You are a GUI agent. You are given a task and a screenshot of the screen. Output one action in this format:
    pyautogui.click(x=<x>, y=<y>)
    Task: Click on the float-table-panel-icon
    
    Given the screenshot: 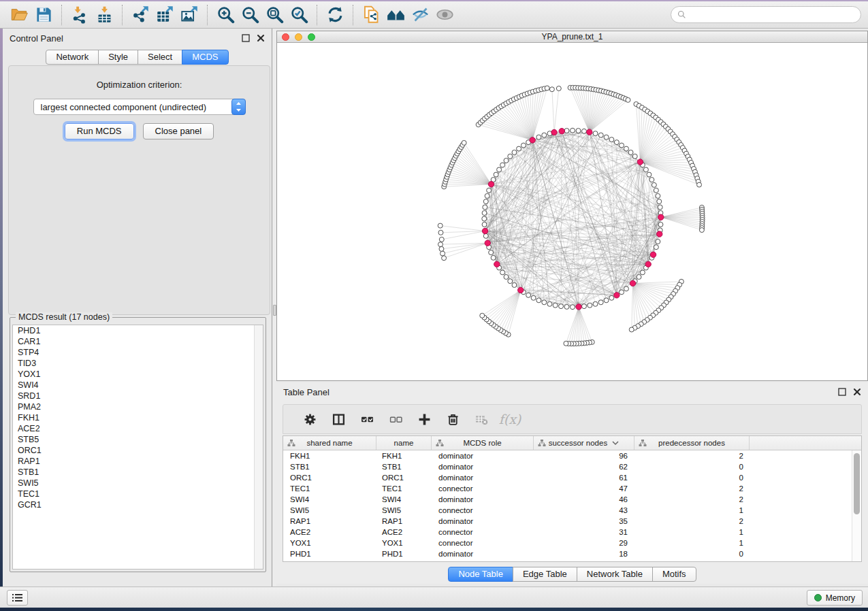 What is the action you would take?
    pyautogui.click(x=842, y=392)
    